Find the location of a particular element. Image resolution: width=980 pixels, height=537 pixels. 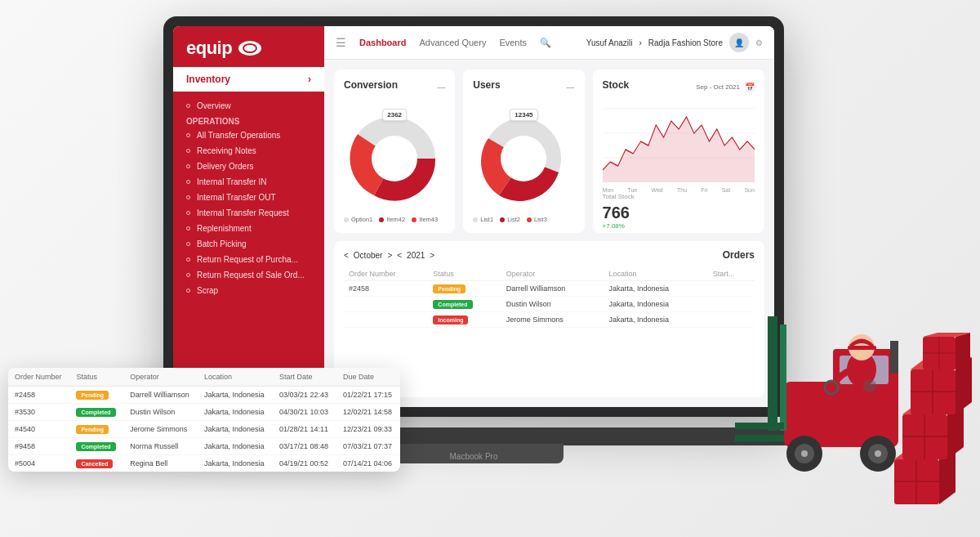

ft-order-start: 04/30/21 10:03 is located at coordinates (305, 412).